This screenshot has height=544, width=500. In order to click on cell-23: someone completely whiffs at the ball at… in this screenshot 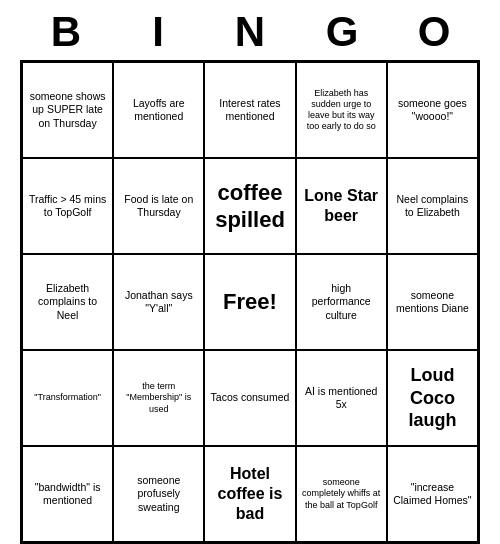, I will do `click(342, 494)`.